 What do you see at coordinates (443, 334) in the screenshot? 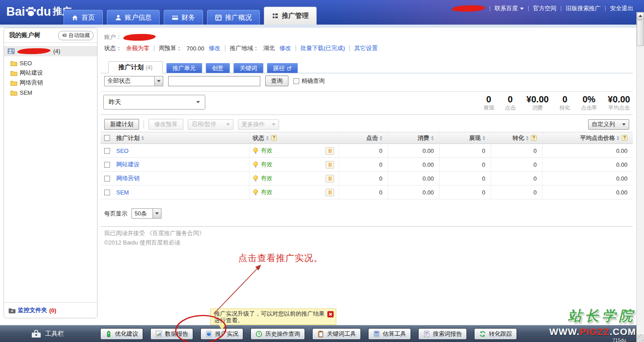
I see `search-term-report-button: 搜索词报告` at bounding box center [443, 334].